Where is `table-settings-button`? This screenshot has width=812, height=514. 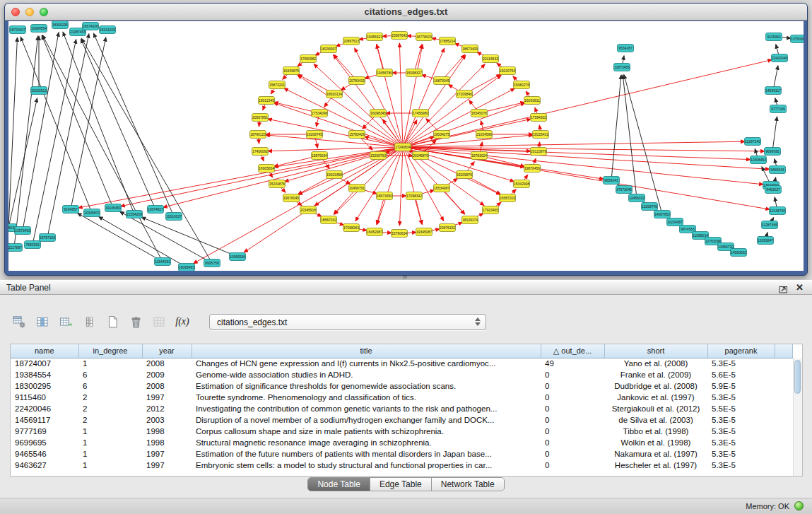
table-settings-button is located at coordinates (19, 322).